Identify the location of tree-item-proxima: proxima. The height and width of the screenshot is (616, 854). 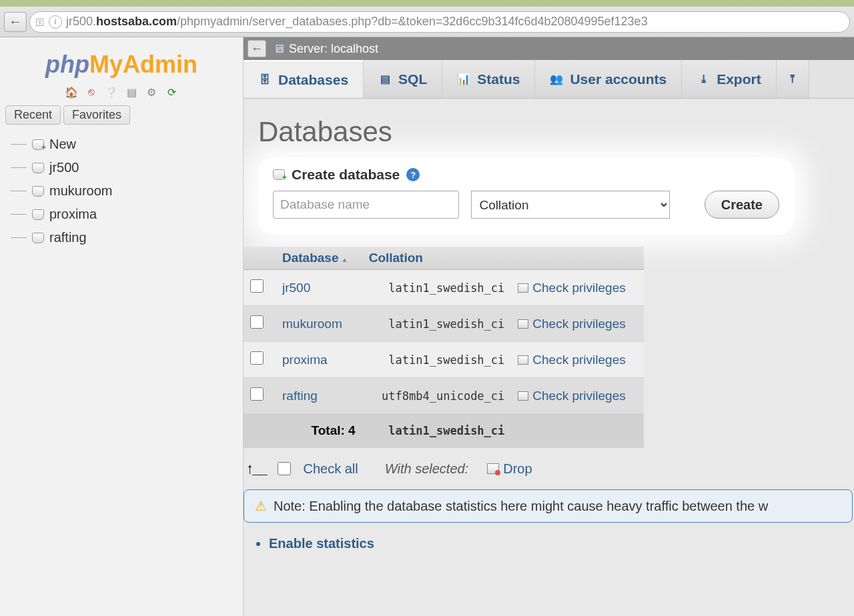
(125, 215).